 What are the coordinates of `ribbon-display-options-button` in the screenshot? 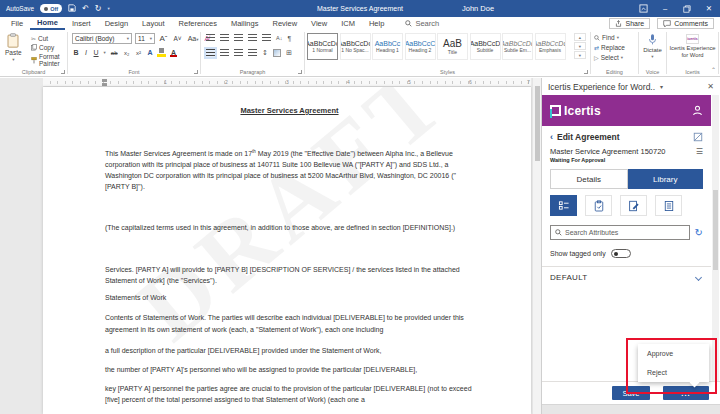 It's located at (643, 8).